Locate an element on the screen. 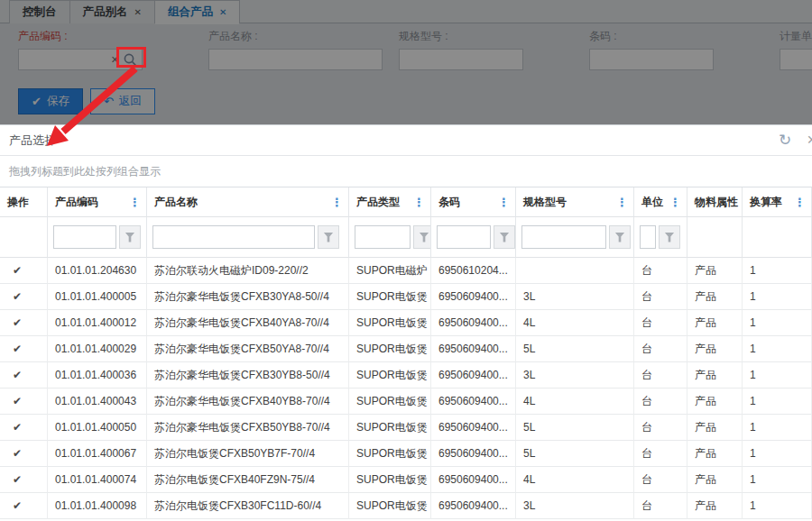  grid-filter-row is located at coordinates (406, 238).